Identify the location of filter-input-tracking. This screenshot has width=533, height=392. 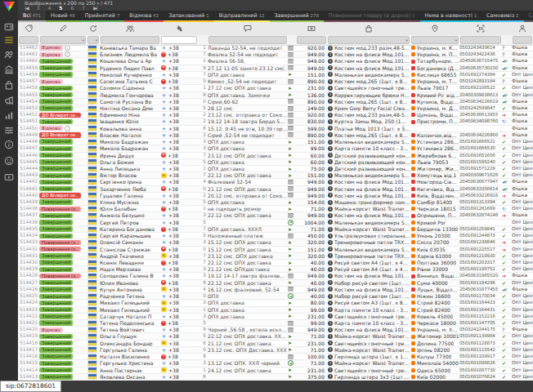
(481, 40).